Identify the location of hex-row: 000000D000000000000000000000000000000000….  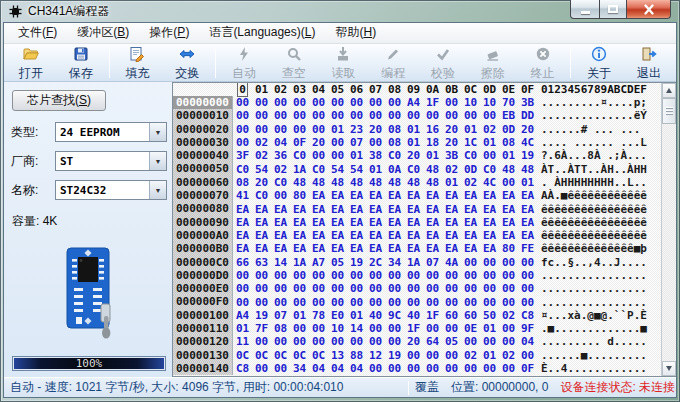
(417, 276).